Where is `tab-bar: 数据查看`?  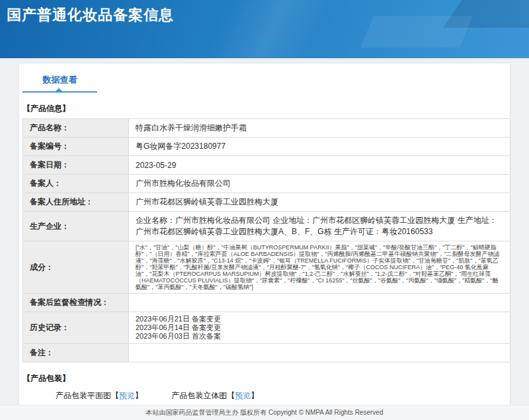 tab-bar: 数据查看 is located at coordinates (60, 78).